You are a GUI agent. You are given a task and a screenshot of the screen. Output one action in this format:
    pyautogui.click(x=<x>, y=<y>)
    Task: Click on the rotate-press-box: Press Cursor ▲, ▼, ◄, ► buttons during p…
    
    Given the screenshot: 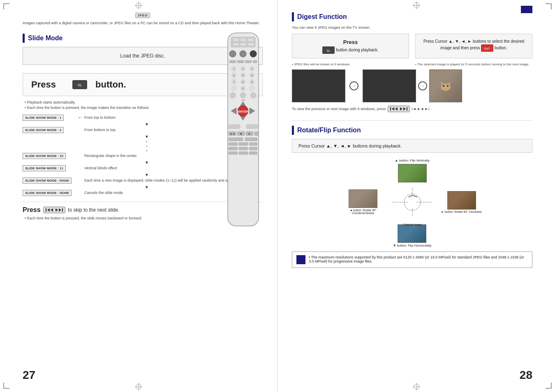 What is the action you would take?
    pyautogui.click(x=412, y=146)
    